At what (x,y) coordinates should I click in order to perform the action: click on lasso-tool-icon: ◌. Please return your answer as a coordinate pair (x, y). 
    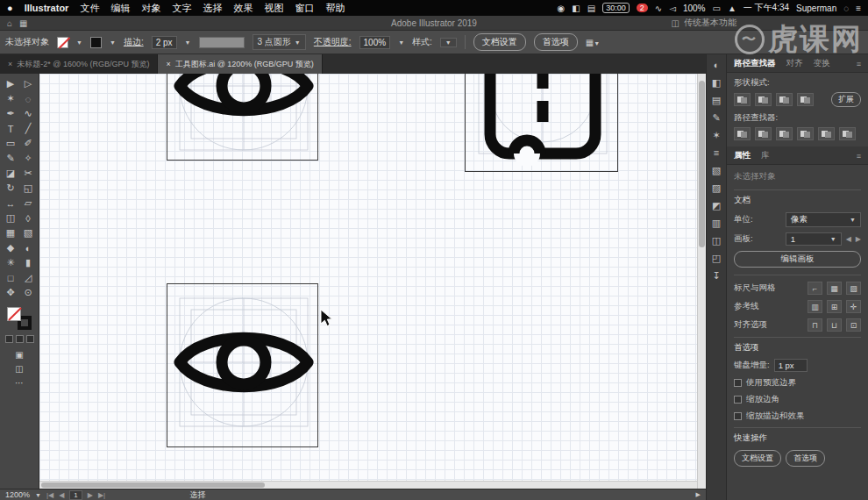
    Looking at the image, I should click on (28, 98).